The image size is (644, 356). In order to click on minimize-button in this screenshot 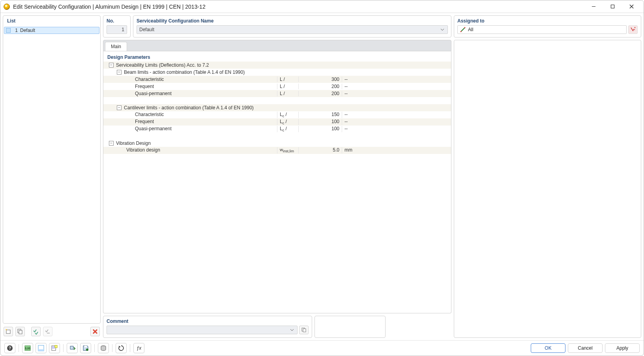, I will do `click(593, 7)`.